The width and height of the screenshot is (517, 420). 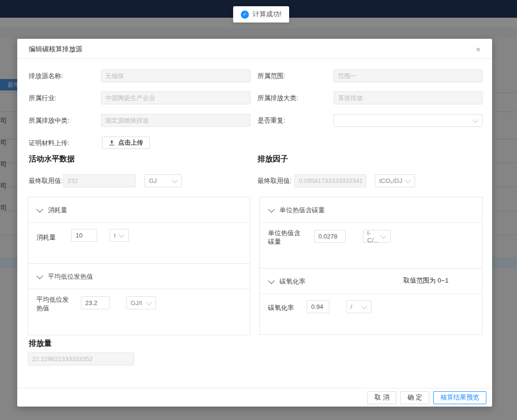 What do you see at coordinates (46, 238) in the screenshot?
I see `consumption-row-label: 消耗量` at bounding box center [46, 238].